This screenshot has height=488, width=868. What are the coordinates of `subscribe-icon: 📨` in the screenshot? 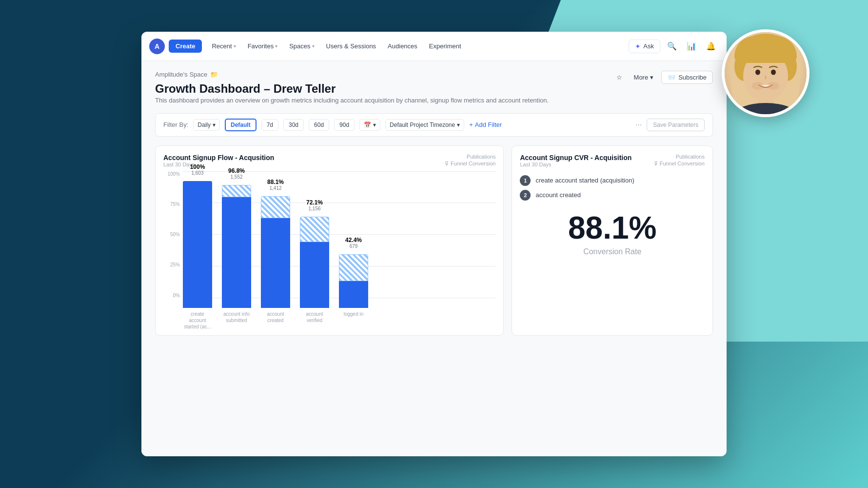 It's located at (671, 77).